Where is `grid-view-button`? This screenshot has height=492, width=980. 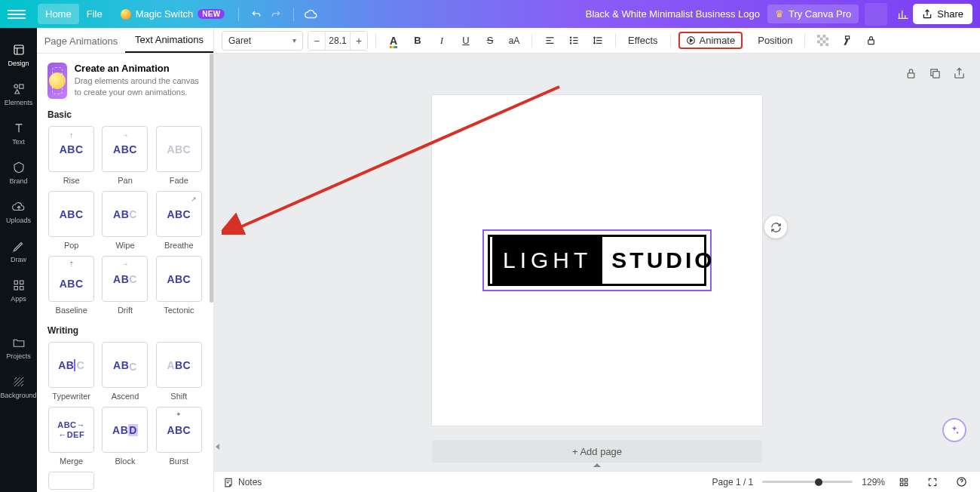 grid-view-button is located at coordinates (904, 482).